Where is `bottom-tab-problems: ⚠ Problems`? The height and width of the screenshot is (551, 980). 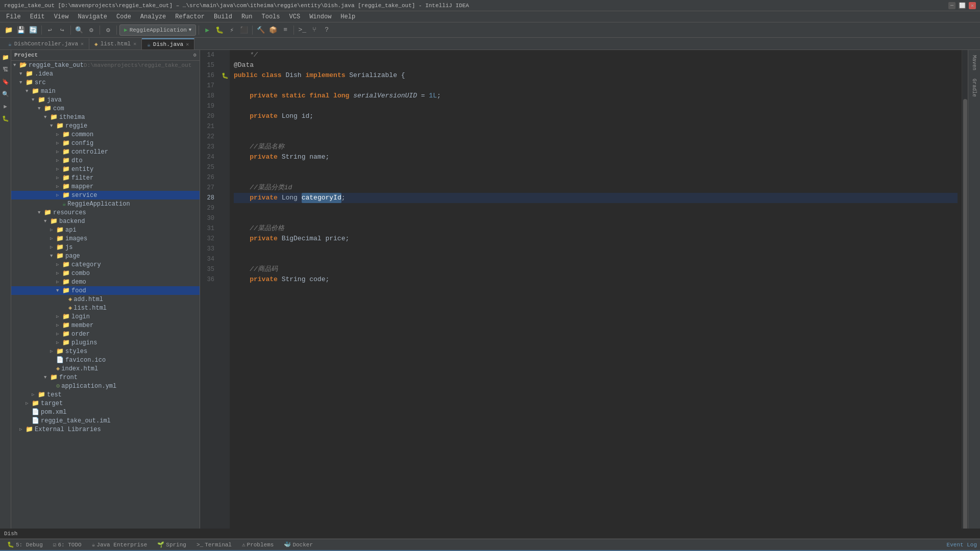
bottom-tab-problems: ⚠ Problems is located at coordinates (258, 545).